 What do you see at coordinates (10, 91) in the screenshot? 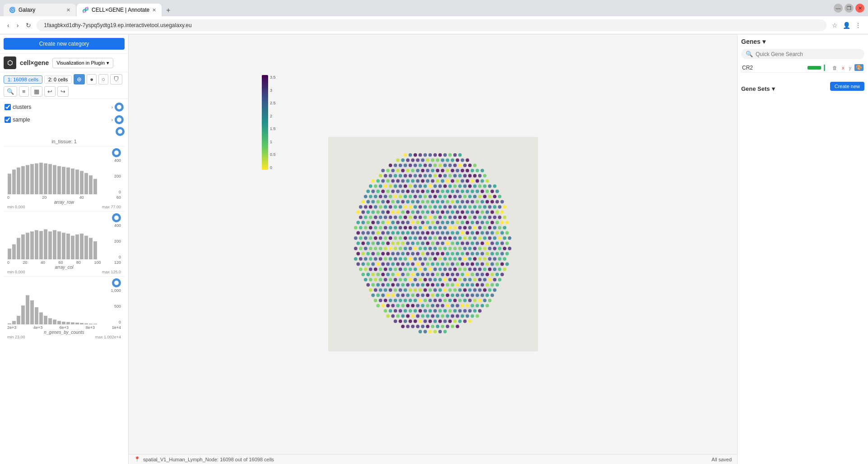
I see `toolbar-zoom-button: 🔍` at bounding box center [10, 91].